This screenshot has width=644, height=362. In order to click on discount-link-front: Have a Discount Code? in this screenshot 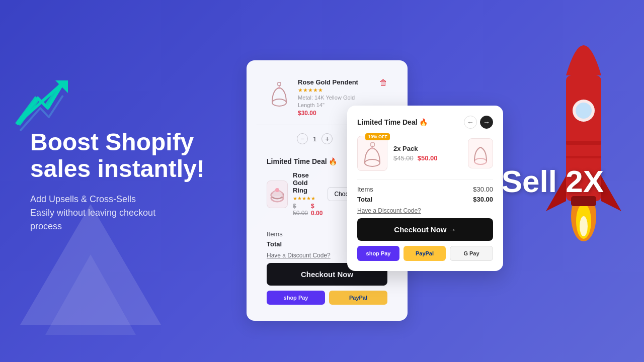, I will do `click(425, 211)`.